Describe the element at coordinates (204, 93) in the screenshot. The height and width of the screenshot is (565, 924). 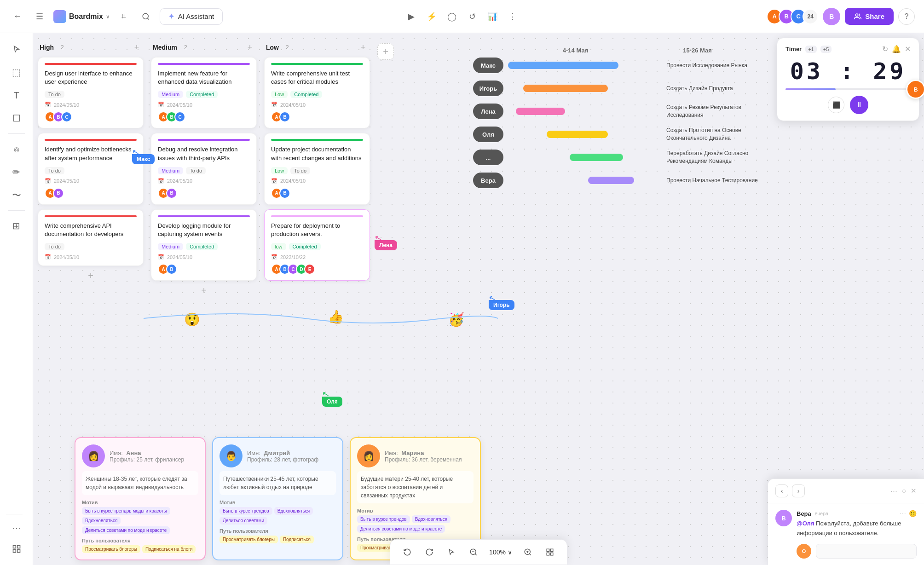
I see `card-medium-1: Implement new feature for enhanced data …` at that location.